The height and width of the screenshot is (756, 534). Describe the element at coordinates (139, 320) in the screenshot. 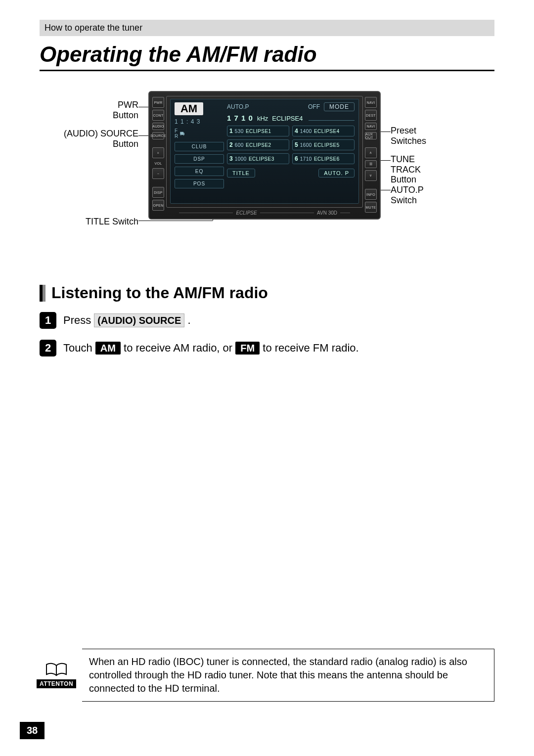

I see `audio-source-key: (AUDIO) SOURCE` at that location.